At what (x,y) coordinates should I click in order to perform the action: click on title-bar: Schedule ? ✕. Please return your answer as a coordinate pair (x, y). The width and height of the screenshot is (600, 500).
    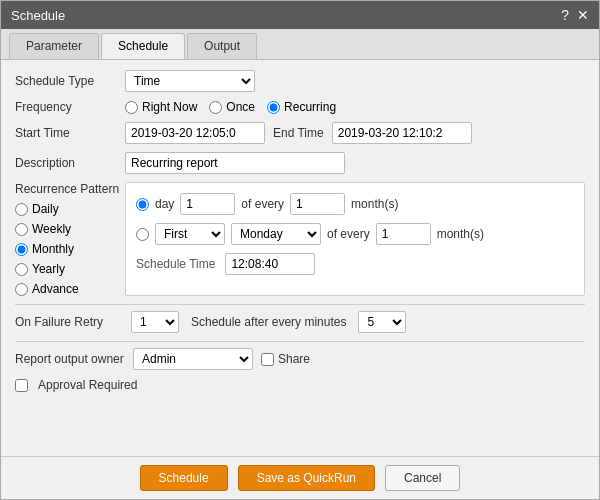
    Looking at the image, I should click on (300, 15).